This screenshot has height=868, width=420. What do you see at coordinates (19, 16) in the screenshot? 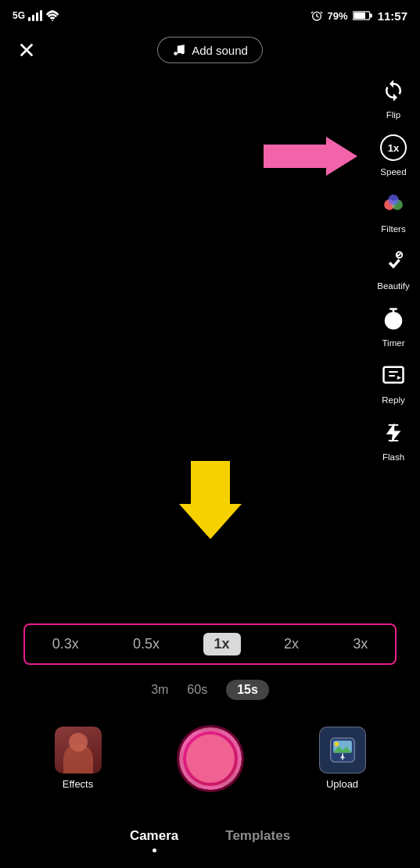
I see `signal-icon: 5G` at bounding box center [19, 16].